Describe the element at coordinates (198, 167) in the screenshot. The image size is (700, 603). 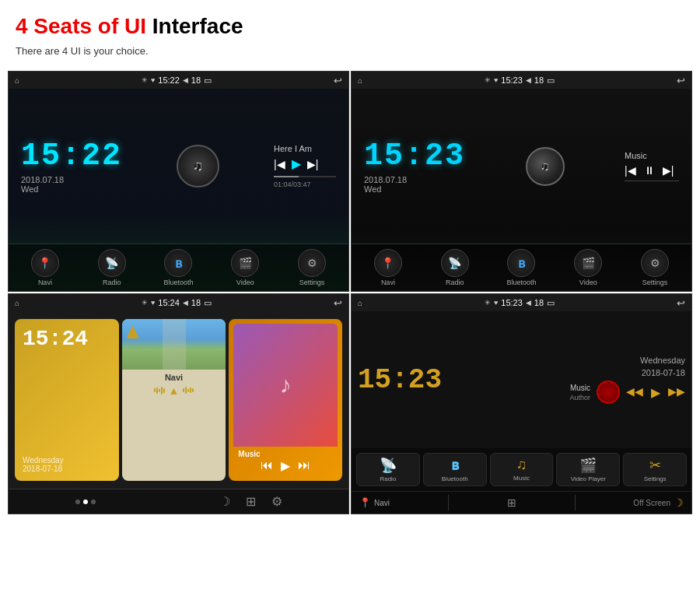
I see `music-note-icon-1: ♫` at that location.